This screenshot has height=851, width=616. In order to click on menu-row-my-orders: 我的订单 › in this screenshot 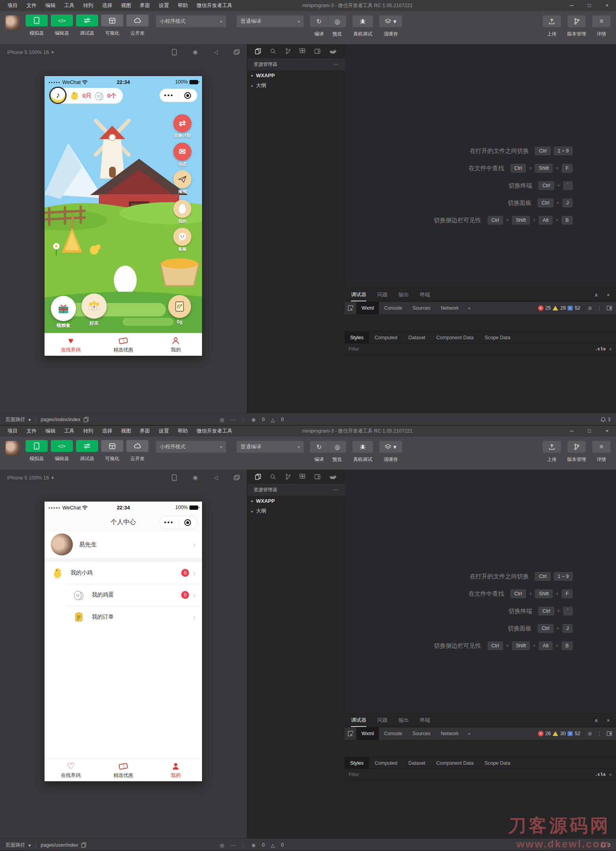, I will do `click(123, 617)`.